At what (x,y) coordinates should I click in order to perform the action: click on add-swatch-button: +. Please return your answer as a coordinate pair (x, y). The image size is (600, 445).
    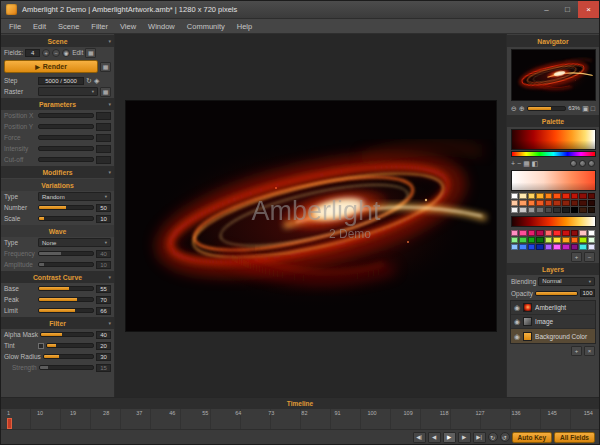
    Looking at the image, I should click on (576, 257).